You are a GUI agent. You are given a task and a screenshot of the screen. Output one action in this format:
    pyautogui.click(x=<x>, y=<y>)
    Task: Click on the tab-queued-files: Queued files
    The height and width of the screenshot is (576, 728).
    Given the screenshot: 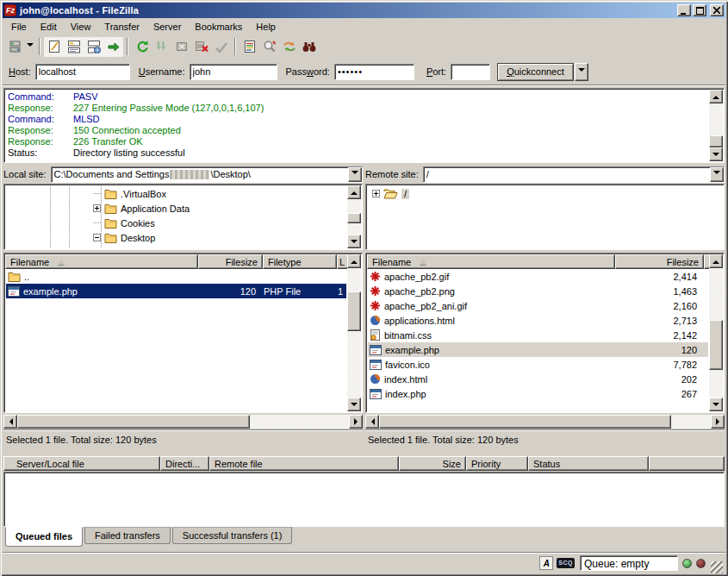 What is the action you would take?
    pyautogui.click(x=44, y=536)
    